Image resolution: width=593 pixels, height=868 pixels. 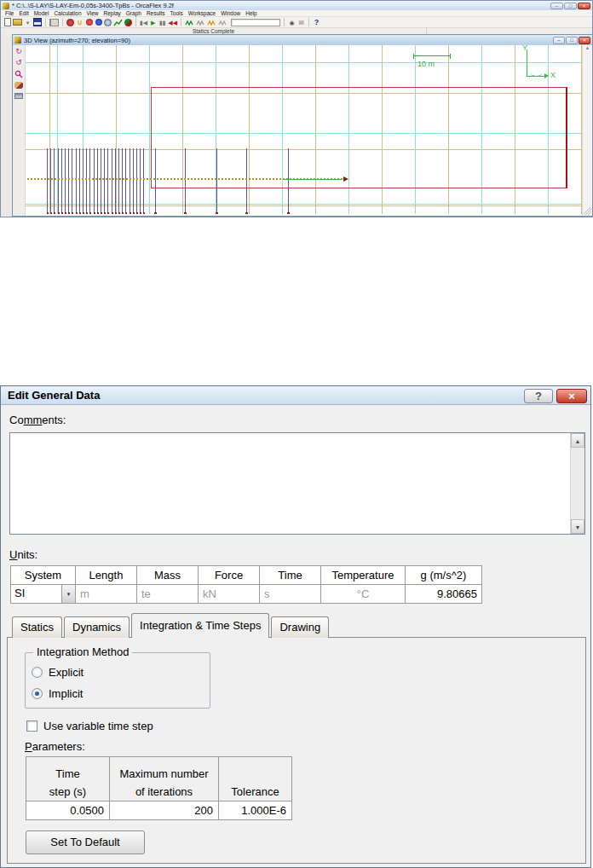 What do you see at coordinates (525, 49) in the screenshot?
I see `y-axis-label: Y` at bounding box center [525, 49].